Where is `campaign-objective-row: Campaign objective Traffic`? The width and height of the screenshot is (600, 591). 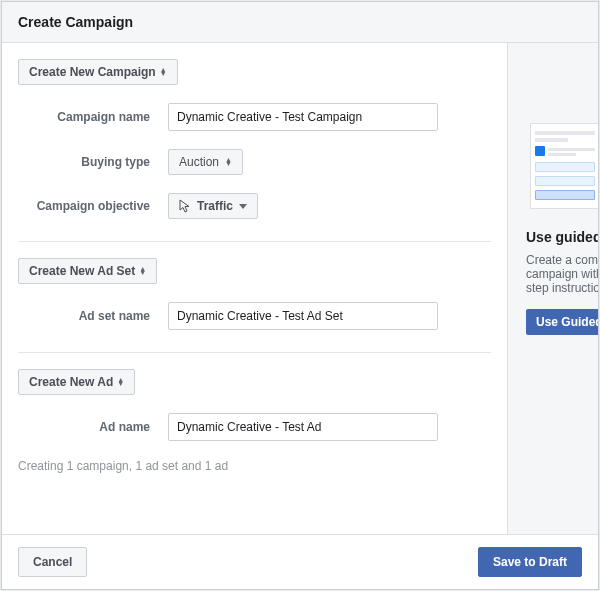 campaign-objective-row: Campaign objective Traffic is located at coordinates (254, 206).